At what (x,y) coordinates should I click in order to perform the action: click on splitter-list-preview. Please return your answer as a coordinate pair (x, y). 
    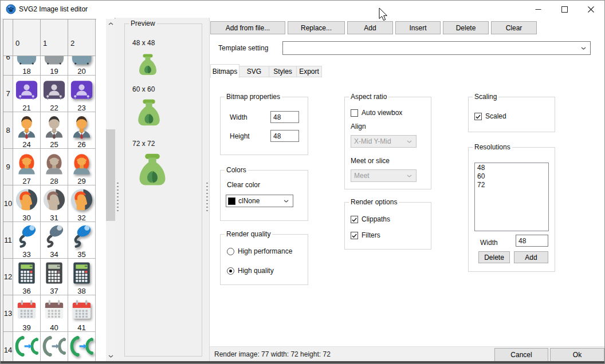
    Looking at the image, I should click on (118, 190).